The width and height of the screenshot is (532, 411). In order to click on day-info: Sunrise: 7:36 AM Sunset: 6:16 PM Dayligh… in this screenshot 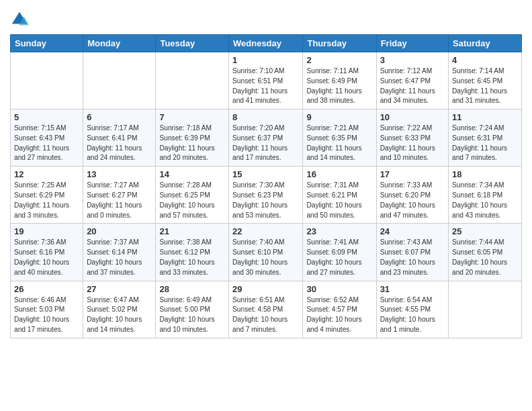, I will do `click(47, 258)`.